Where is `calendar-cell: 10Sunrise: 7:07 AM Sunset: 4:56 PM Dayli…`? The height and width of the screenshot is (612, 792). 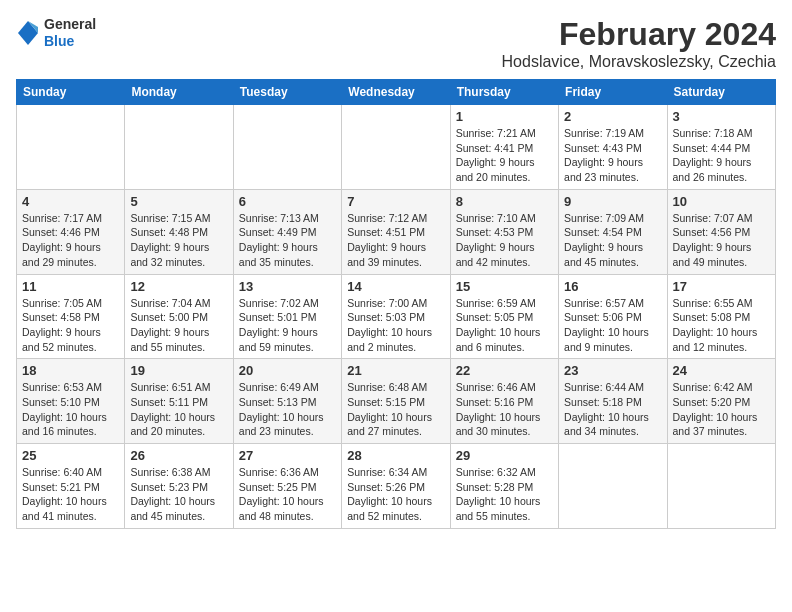 calendar-cell: 10Sunrise: 7:07 AM Sunset: 4:56 PM Dayli… is located at coordinates (721, 232).